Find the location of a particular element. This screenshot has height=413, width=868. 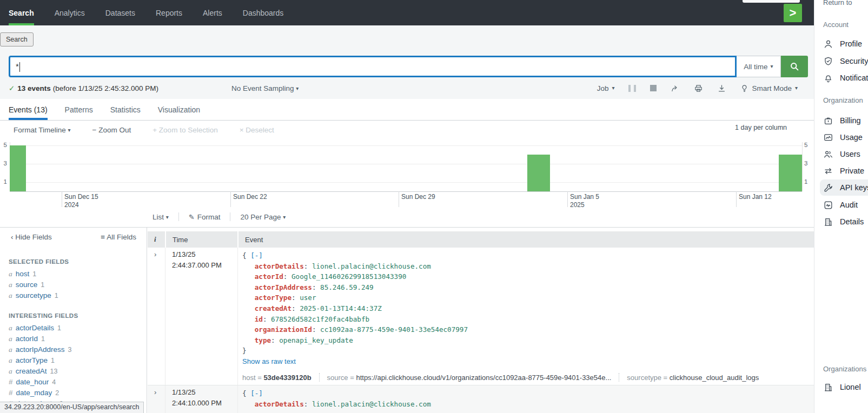

users-icon is located at coordinates (829, 155).